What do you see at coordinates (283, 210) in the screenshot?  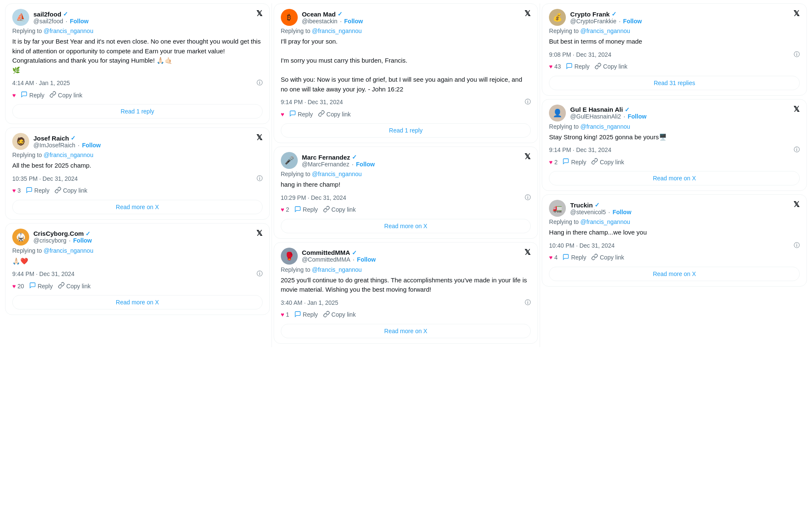 I see `heart-icon: ♥` at bounding box center [283, 210].